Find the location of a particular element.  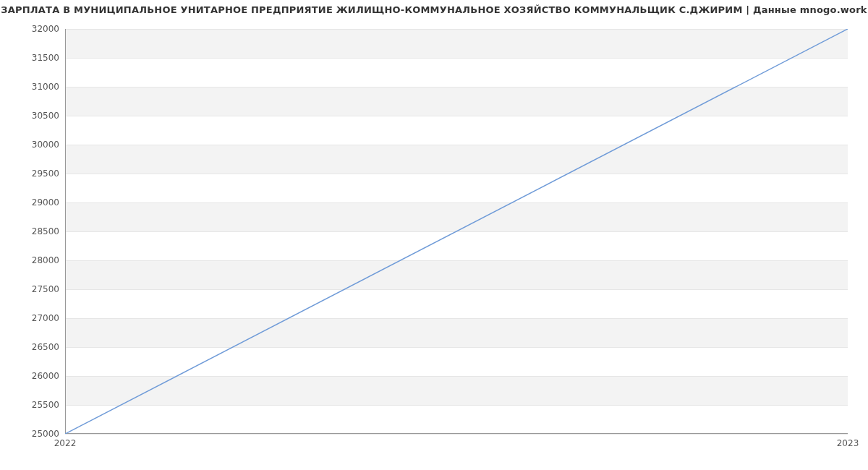

x-tick-label: 2022 is located at coordinates (65, 441).